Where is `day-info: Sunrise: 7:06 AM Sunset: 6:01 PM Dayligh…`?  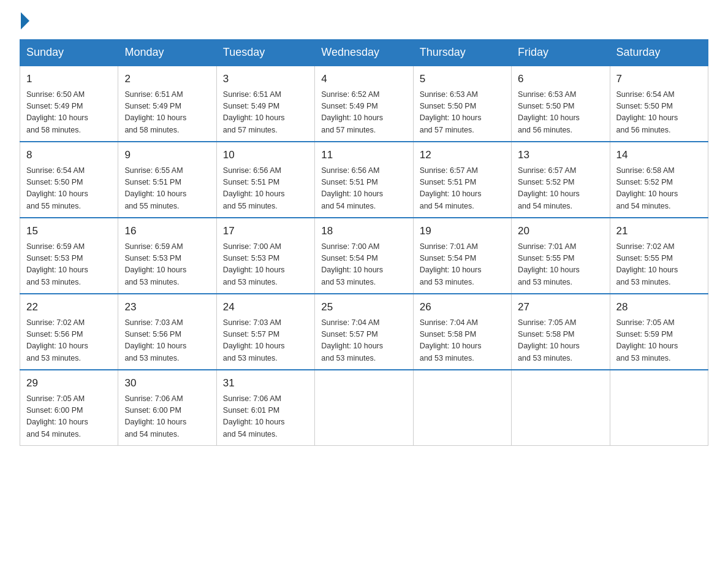
day-info: Sunrise: 7:06 AM Sunset: 6:01 PM Dayligh… is located at coordinates (266, 417).